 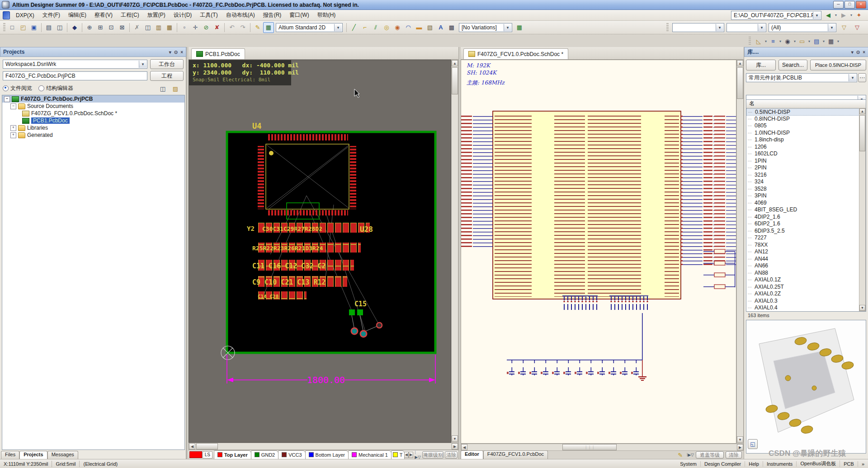 What do you see at coordinates (208, 455) in the screenshot?
I see `layer-set-button: LS` at bounding box center [208, 455].